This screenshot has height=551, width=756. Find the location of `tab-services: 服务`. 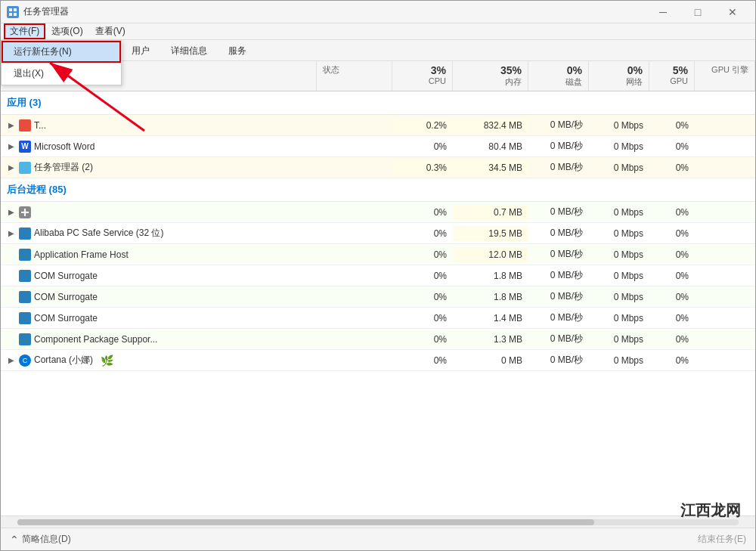

tab-services: 服务 is located at coordinates (237, 51).